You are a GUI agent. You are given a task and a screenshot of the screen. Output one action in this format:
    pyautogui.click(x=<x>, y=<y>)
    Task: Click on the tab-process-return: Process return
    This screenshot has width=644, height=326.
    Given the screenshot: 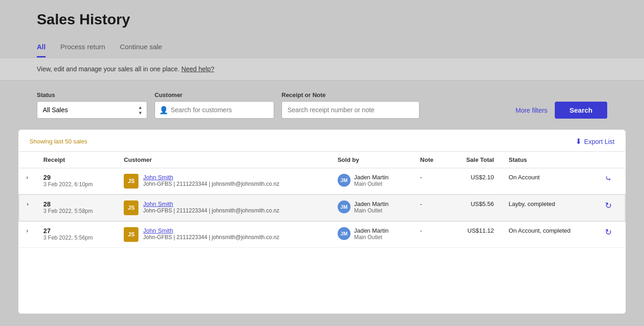 What is the action you would take?
    pyautogui.click(x=83, y=48)
    